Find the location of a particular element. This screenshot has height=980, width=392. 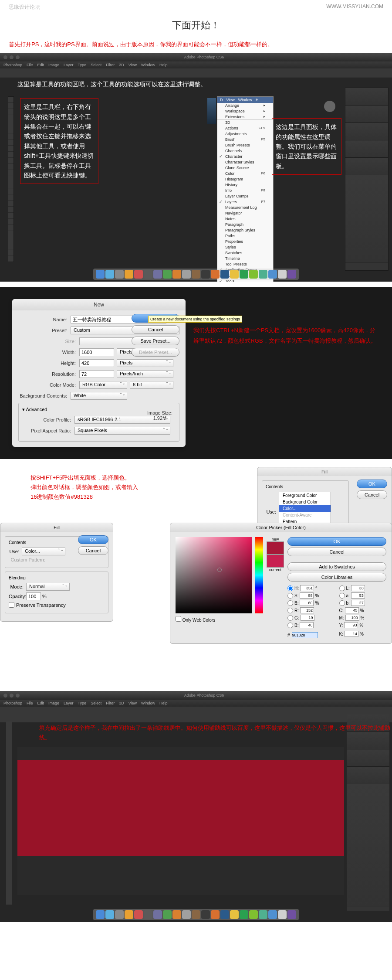

tools-panel is located at coordinates (11, 179).